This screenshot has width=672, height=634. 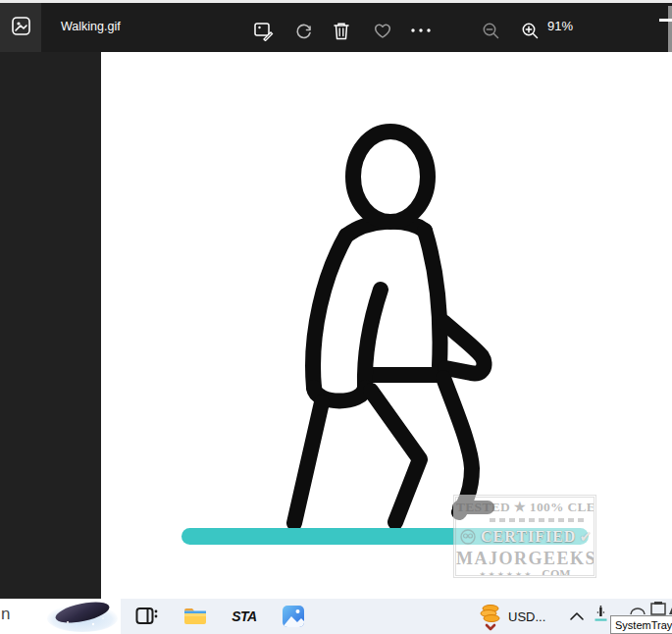 I want to click on partial-background-text: n, so click(x=6, y=614).